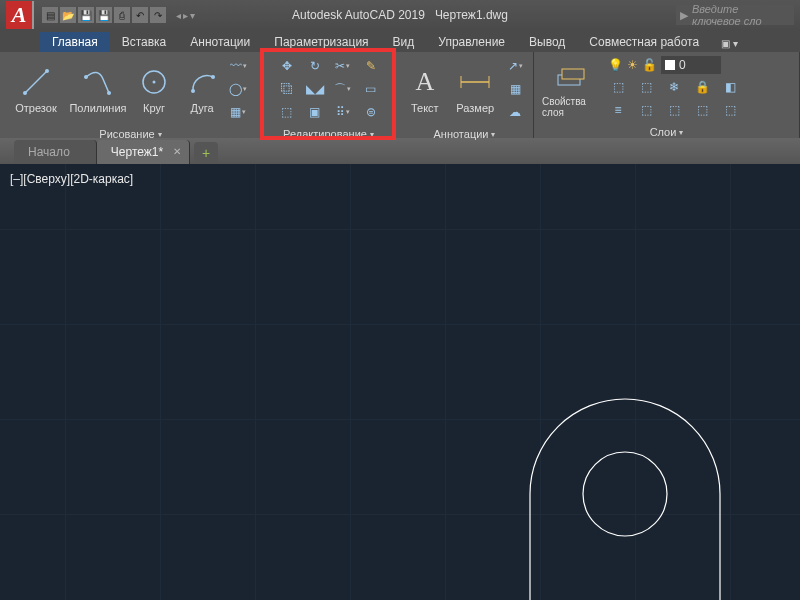 The height and width of the screenshot is (600, 800). What do you see at coordinates (321, 42) in the screenshot?
I see `tab-parametric: Параметризация` at bounding box center [321, 42].